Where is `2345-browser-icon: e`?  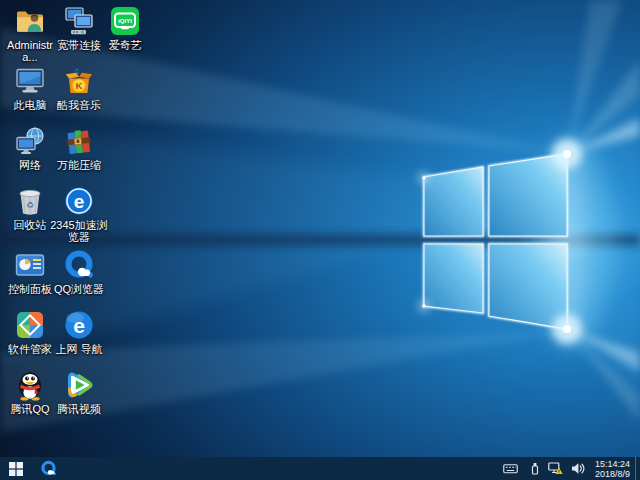
2345-browser-icon: e is located at coordinates (79, 201).